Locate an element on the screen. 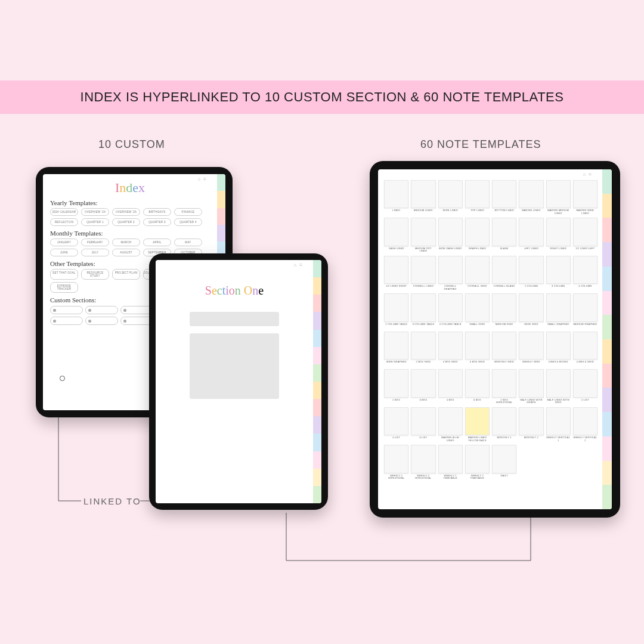 The height and width of the screenshot is (644, 644). template-cell: 3 COLUMN is located at coordinates (558, 273).